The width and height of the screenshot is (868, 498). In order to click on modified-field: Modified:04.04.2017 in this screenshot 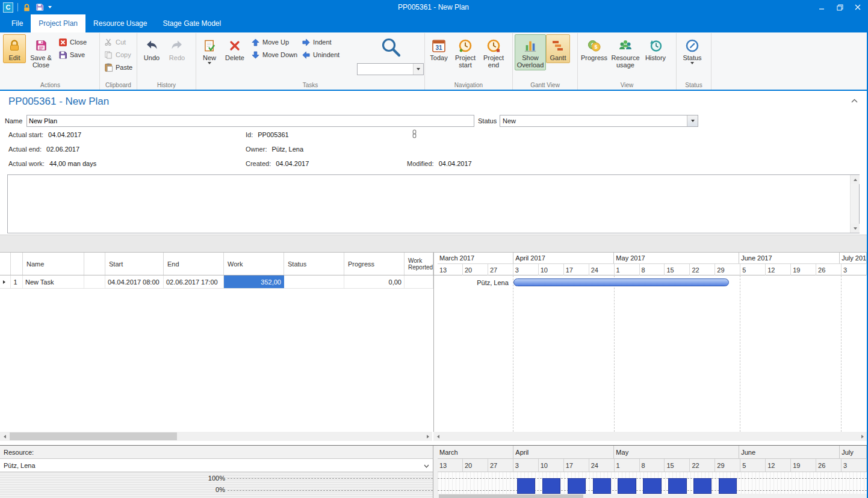, I will do `click(439, 164)`.